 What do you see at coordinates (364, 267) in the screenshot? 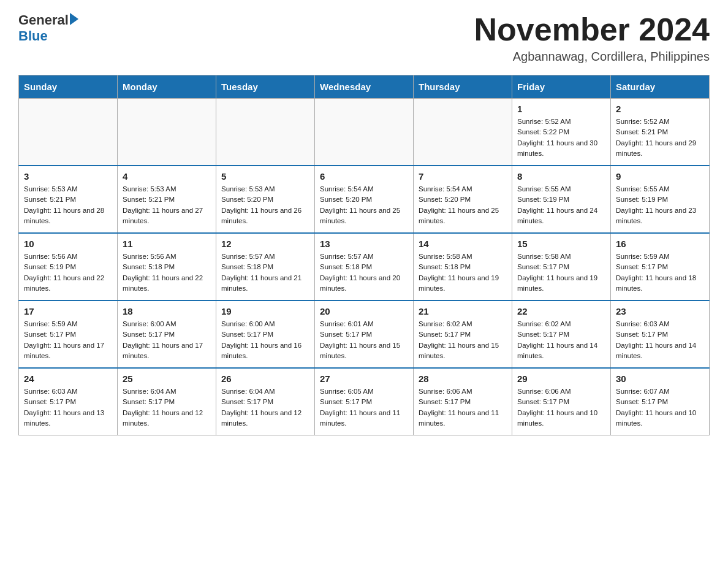
I see `calendar-week-row: 10Sunrise: 5:56 AMSunset: 5:19 PMDayligh…` at bounding box center [364, 267].